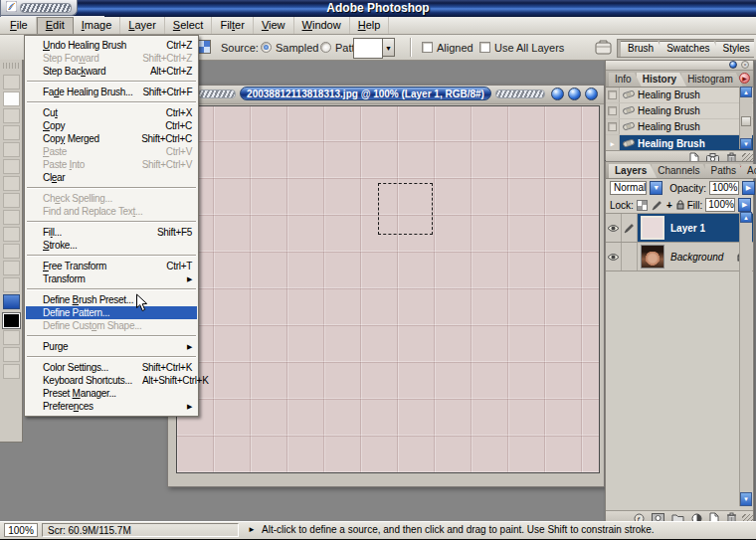 Image resolution: width=756 pixels, height=540 pixels. I want to click on layer-row-background: Background, so click(679, 257).